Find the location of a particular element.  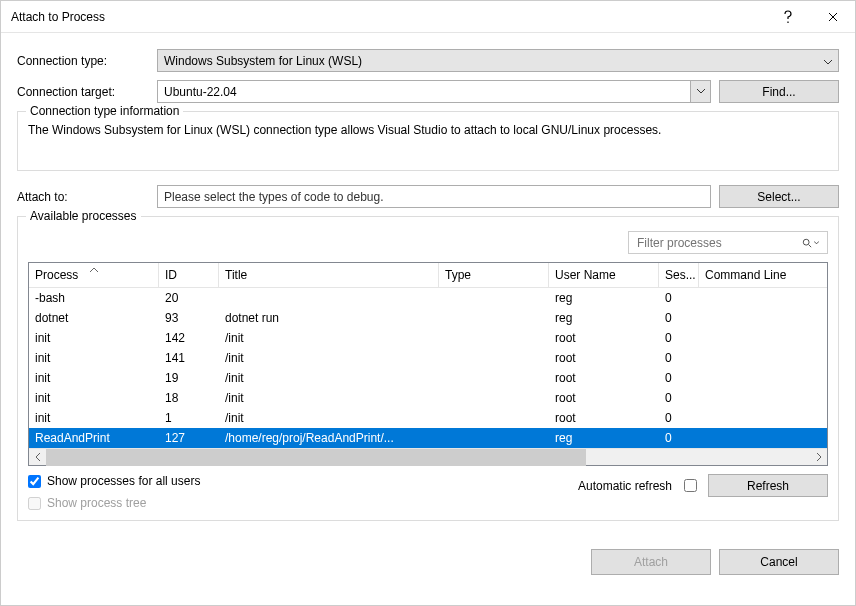

cell-title: dotnet run is located at coordinates (329, 318).